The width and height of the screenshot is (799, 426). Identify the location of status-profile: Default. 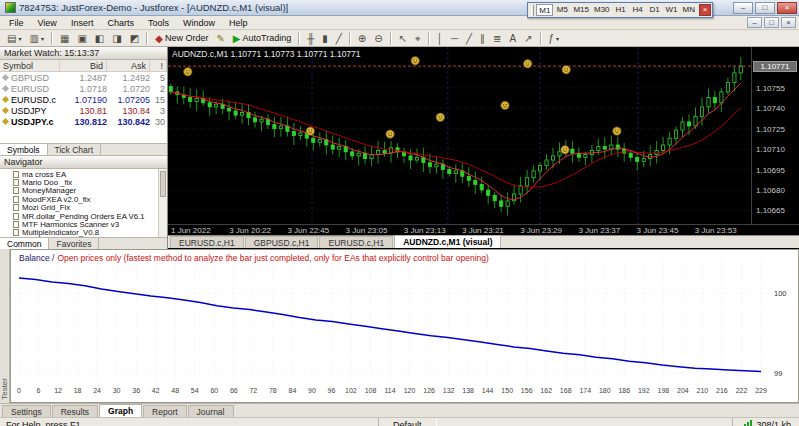
(408, 422).